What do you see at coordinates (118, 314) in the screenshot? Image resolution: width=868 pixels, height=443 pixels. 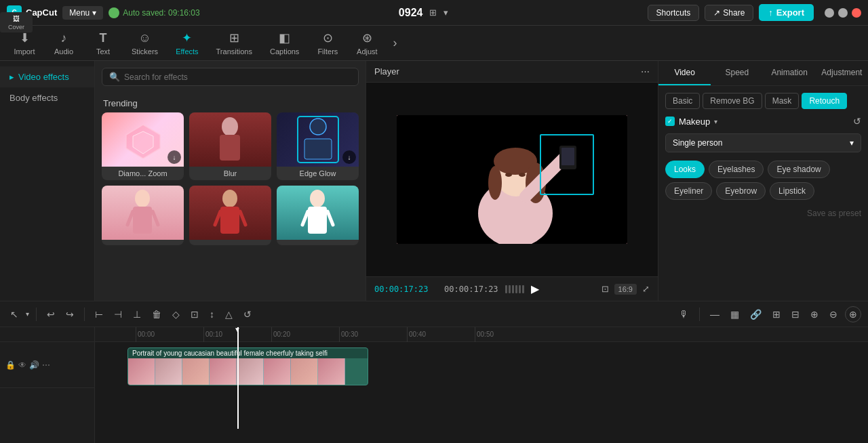 I see `trim-start-button: ⊣` at bounding box center [118, 314].